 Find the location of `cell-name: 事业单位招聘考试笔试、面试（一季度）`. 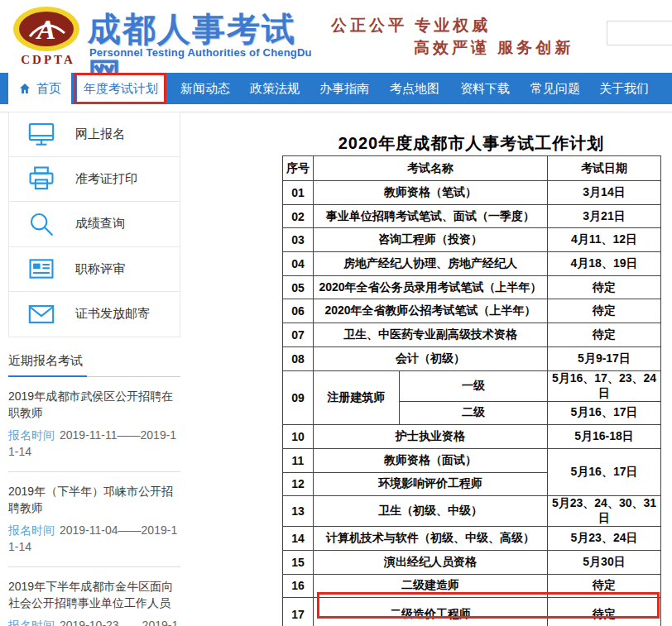

cell-name: 事业单位招聘考试笔试、面试（一季度） is located at coordinates (430, 217).